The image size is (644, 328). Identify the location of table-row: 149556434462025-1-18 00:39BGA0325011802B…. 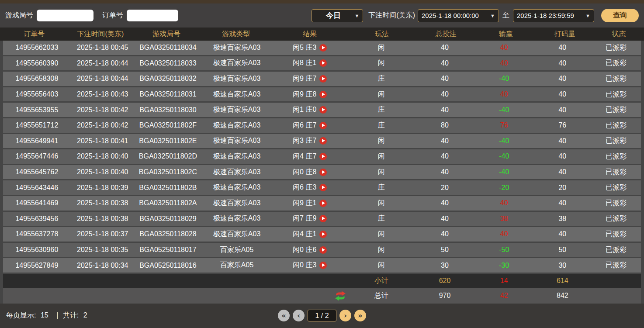
(322, 188).